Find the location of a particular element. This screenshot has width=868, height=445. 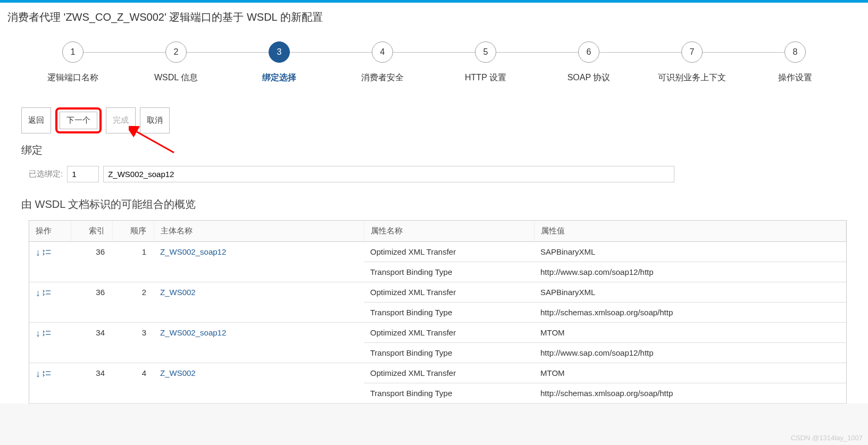

binding-section-title: 绑定 is located at coordinates (434, 150).